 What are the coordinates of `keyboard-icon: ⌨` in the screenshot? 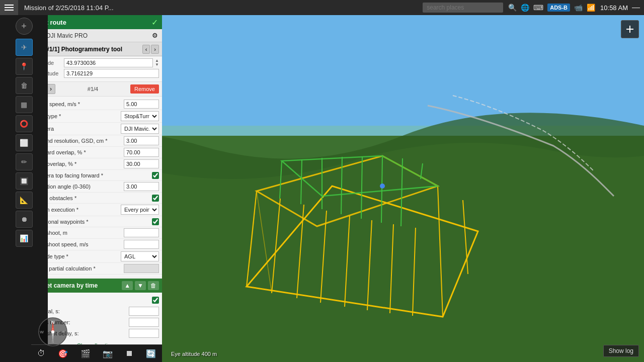 It's located at (538, 8).